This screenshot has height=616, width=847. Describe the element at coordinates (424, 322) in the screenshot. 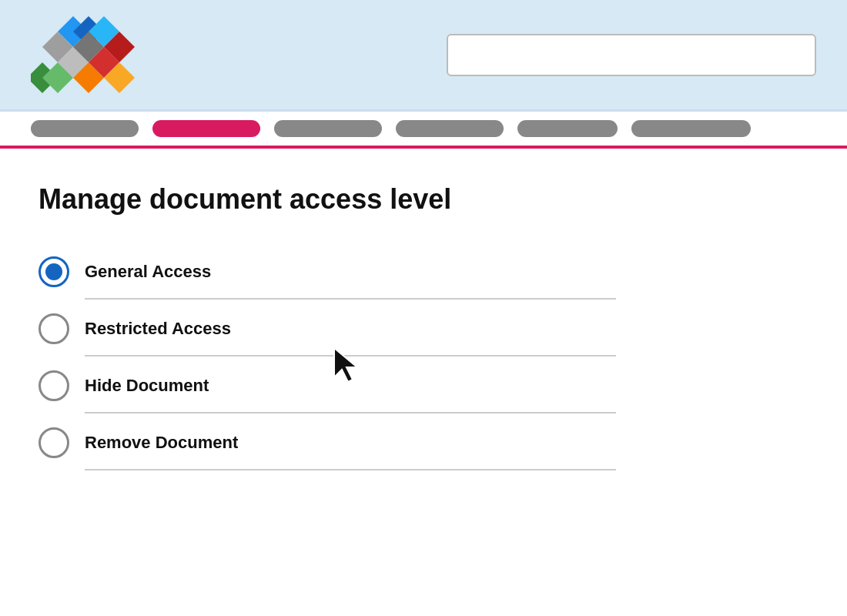

I see `radio-restricted-access: Restricted Access` at that location.